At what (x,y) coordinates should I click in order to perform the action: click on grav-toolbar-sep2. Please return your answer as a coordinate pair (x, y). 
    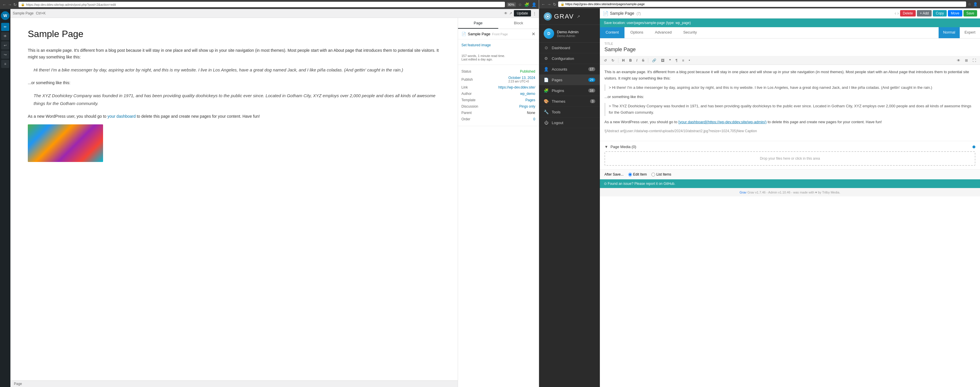
    Looking at the image, I should click on (648, 60).